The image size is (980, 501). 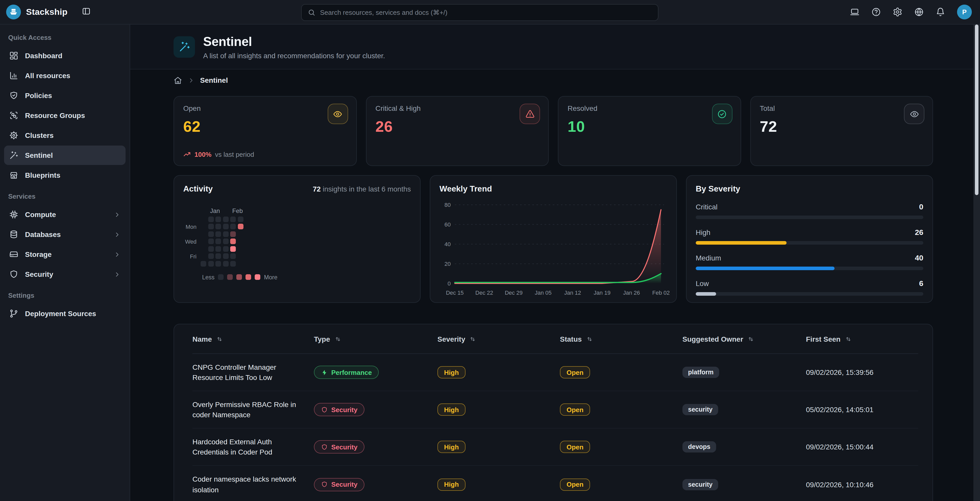 I want to click on status-badge: Open, so click(x=575, y=410).